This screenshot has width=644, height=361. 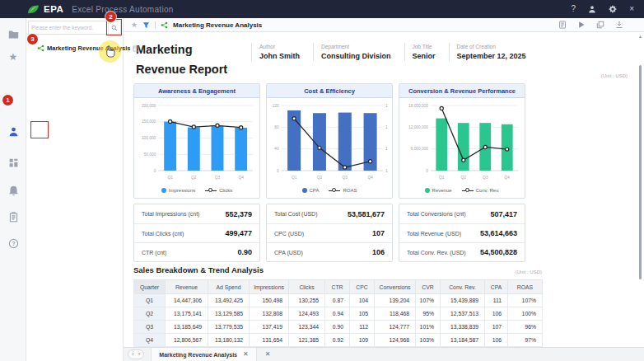 I want to click on chart-legend: ImpressionsClicks, so click(x=197, y=190).